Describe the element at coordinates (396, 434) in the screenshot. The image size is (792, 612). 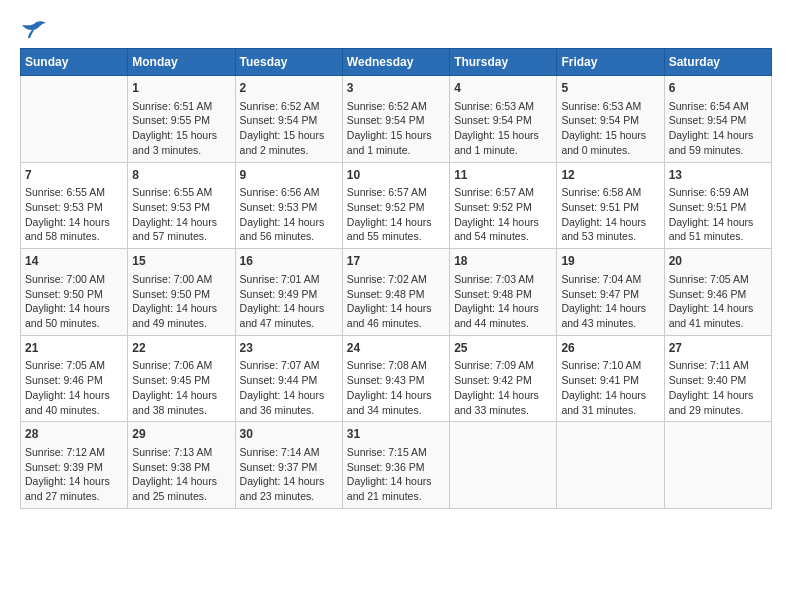
I see `day-number: 31` at that location.